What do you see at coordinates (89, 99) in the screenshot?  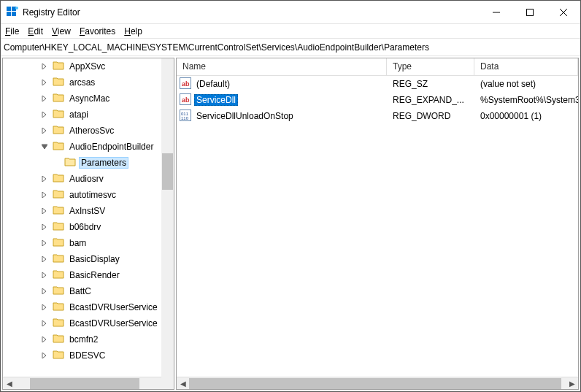 I see `tree-item-label: AsyncMac` at bounding box center [89, 99].